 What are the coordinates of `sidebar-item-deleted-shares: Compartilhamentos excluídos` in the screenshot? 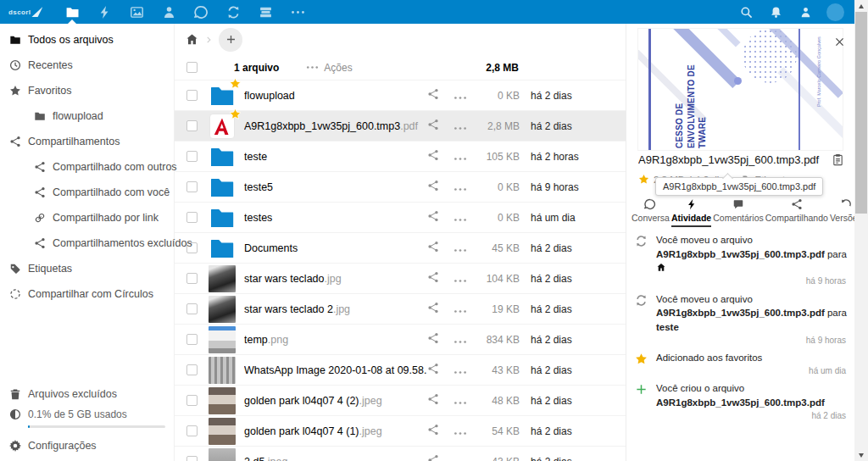 It's located at (86, 243).